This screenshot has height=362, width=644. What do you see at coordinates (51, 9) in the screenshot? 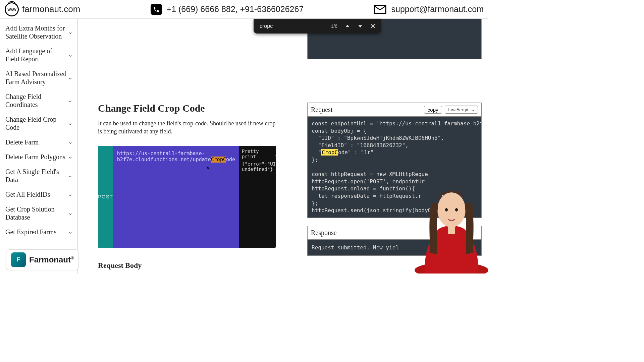
I see `brand-text: farmonaut.com` at bounding box center [51, 9].